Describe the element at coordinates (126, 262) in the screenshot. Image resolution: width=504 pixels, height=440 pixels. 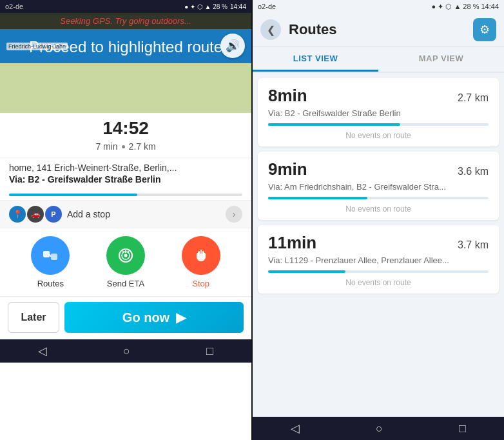
I see `action-buttons: Routes Send ETA` at that location.